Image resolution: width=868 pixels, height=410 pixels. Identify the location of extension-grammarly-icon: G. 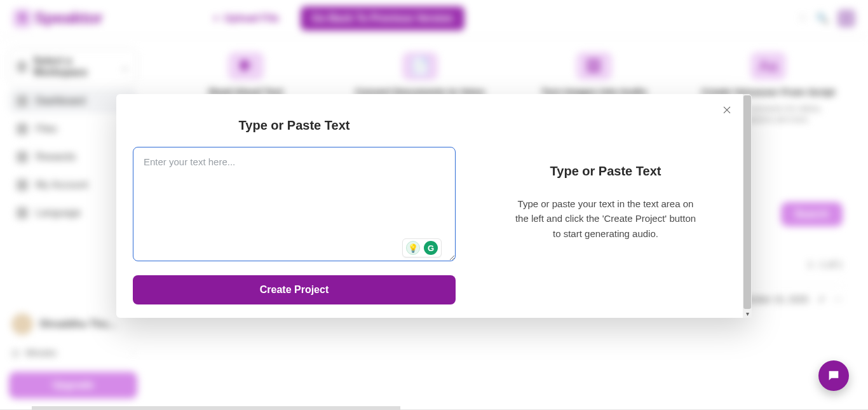
(431, 248).